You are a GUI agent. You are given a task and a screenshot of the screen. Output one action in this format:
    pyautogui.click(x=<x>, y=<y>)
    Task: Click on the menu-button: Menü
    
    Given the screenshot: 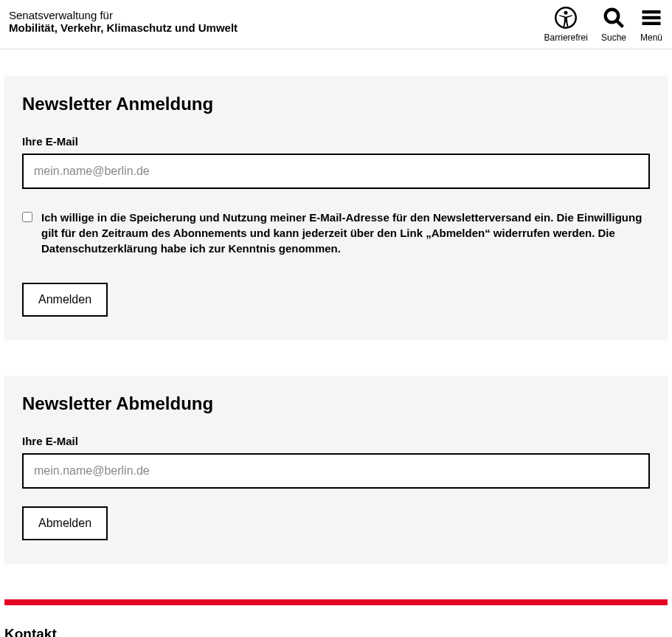 What is the action you would take?
    pyautogui.click(x=651, y=24)
    